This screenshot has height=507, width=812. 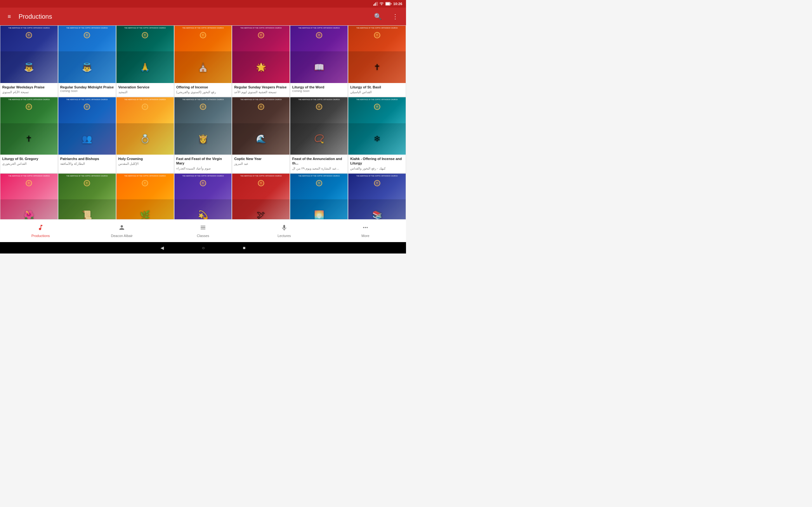 I want to click on recents-button: ■, so click(x=244, y=248).